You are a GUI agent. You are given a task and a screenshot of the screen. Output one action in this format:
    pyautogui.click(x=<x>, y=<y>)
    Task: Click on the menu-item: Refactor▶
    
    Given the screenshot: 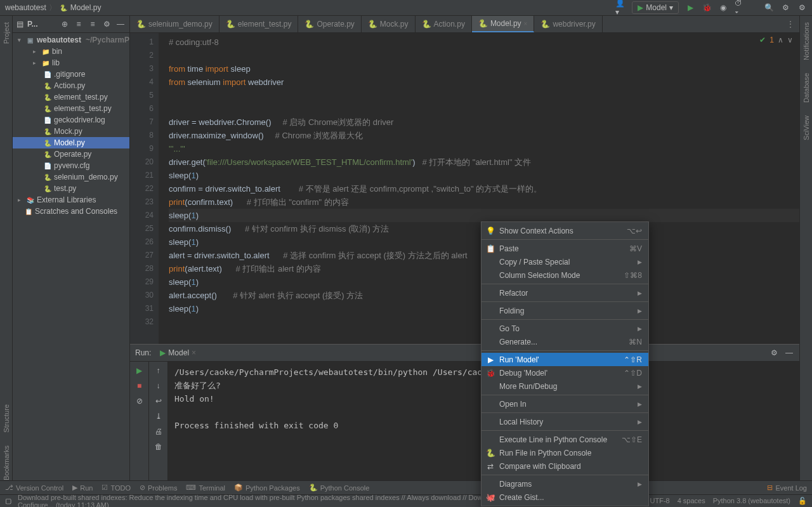 What is the action you would take?
    pyautogui.click(x=565, y=293)
    